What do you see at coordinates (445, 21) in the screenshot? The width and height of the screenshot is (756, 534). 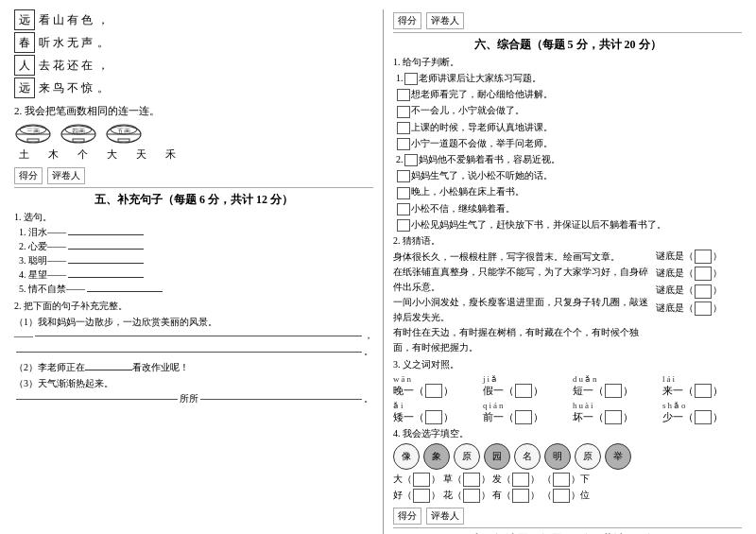 I see `reviewer-label-2: 评卷人` at bounding box center [445, 21].